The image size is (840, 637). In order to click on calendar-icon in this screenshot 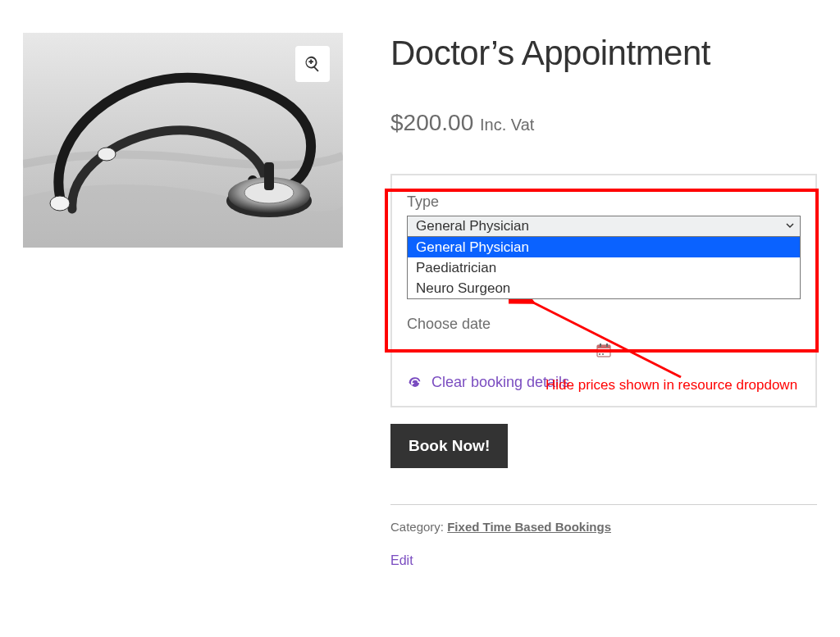, I will do `click(604, 350)`.